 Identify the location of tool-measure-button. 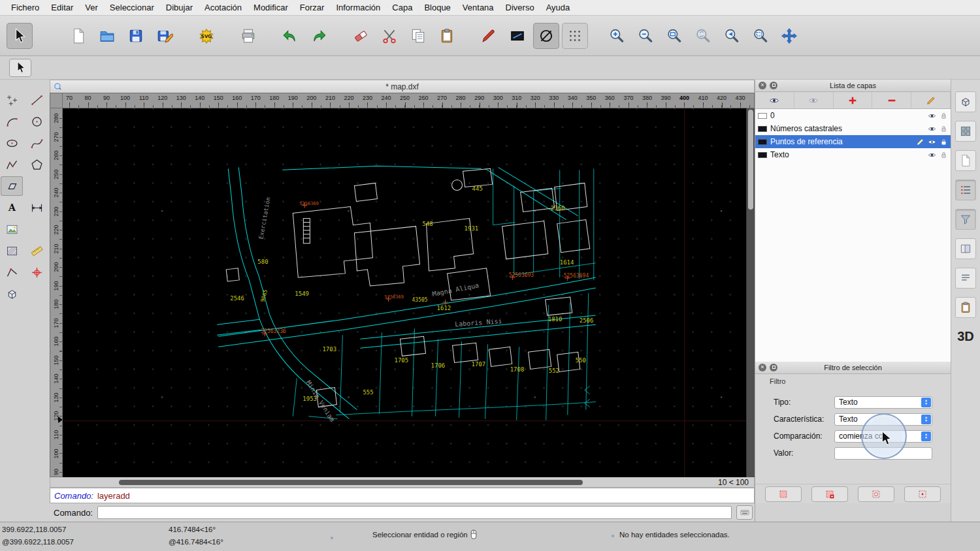
(37, 251).